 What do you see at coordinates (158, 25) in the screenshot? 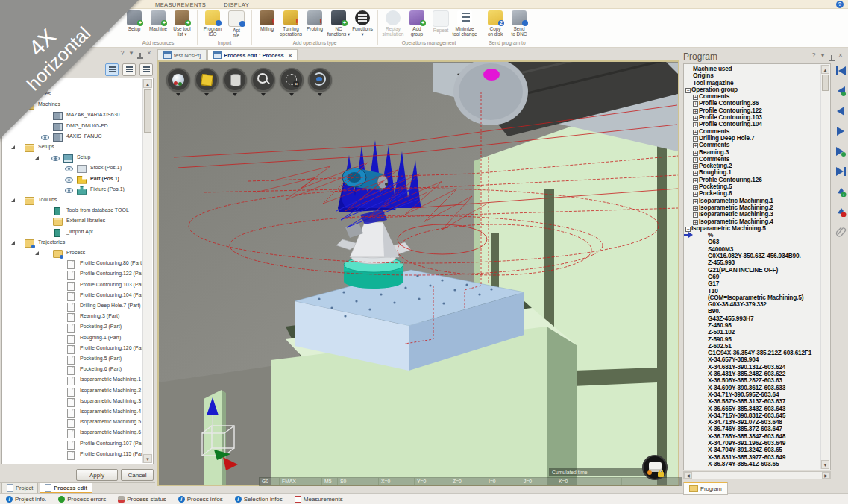
I see `ribbon-button-machine: Machine` at bounding box center [158, 25].